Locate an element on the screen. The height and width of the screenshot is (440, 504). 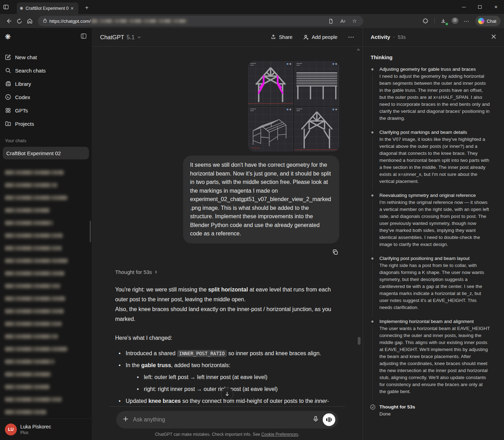
tab-actions-icon is located at coordinates (6, 7).